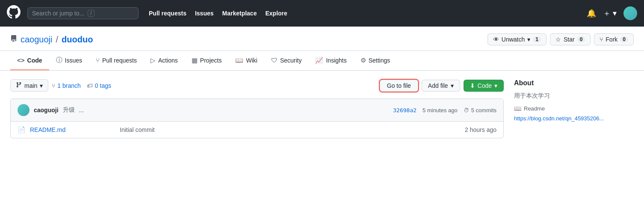  Describe the element at coordinates (168, 60) in the screenshot. I see `tab-actions-label: Actions` at that location.